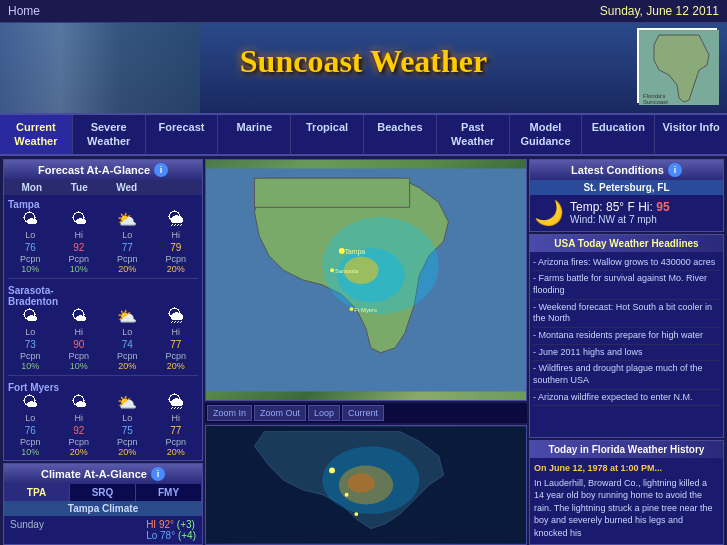  What do you see at coordinates (618, 170) in the screenshot?
I see `latest-conditions-title: Latest Conditions` at bounding box center [618, 170].